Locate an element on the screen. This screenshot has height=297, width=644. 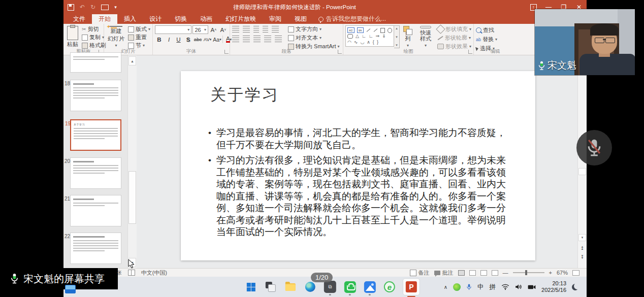
zoom-in-button: + is located at coordinates (551, 273).